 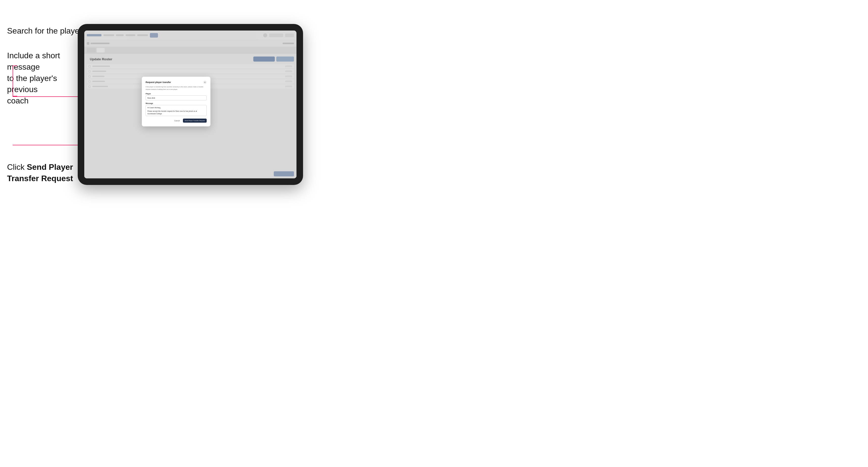 What do you see at coordinates (176, 111) in the screenshot?
I see `message-textarea: Hi Coach McHarg, Please accept this tran…` at bounding box center [176, 111].